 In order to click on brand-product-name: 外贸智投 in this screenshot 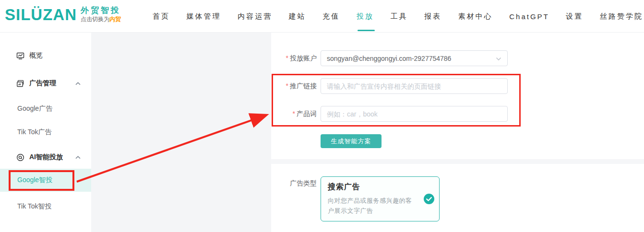, I will do `click(101, 11)`.